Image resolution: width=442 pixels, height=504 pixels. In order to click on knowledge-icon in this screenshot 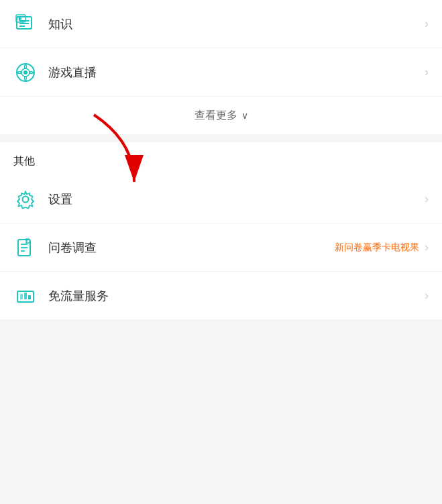, I will do `click(25, 24)`.